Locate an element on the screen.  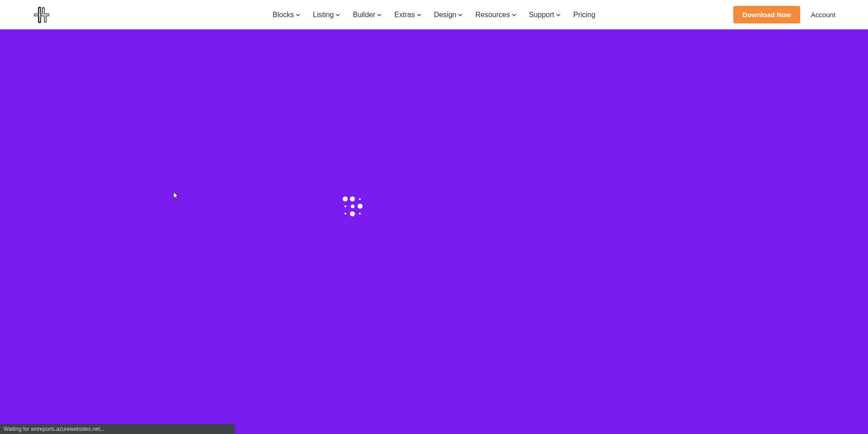
account-link: Account is located at coordinates (823, 14).